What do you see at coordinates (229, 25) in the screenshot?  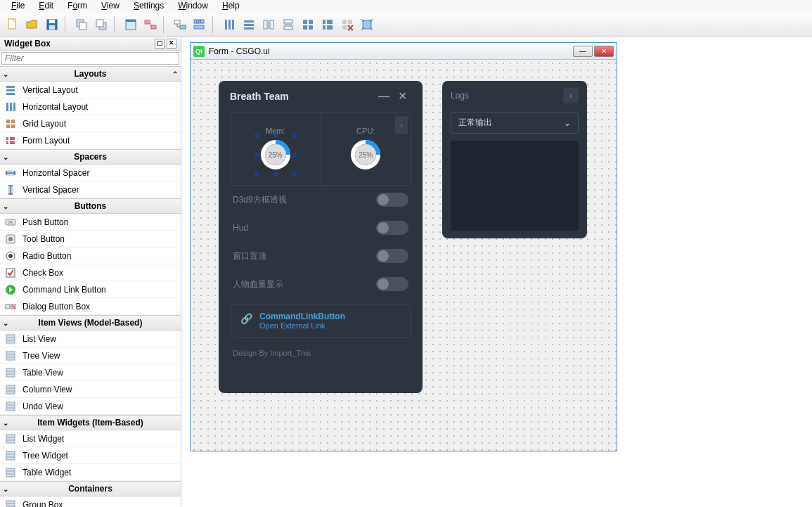 I see `tool-layout-h-icon` at bounding box center [229, 25].